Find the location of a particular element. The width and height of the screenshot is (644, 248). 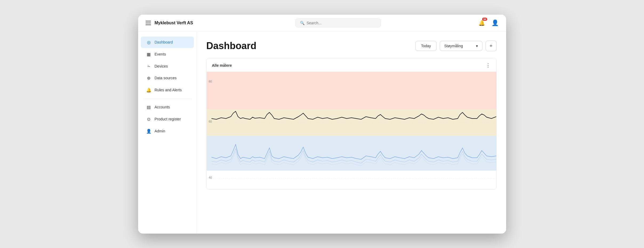

y-label-60: 60 is located at coordinates (210, 121).